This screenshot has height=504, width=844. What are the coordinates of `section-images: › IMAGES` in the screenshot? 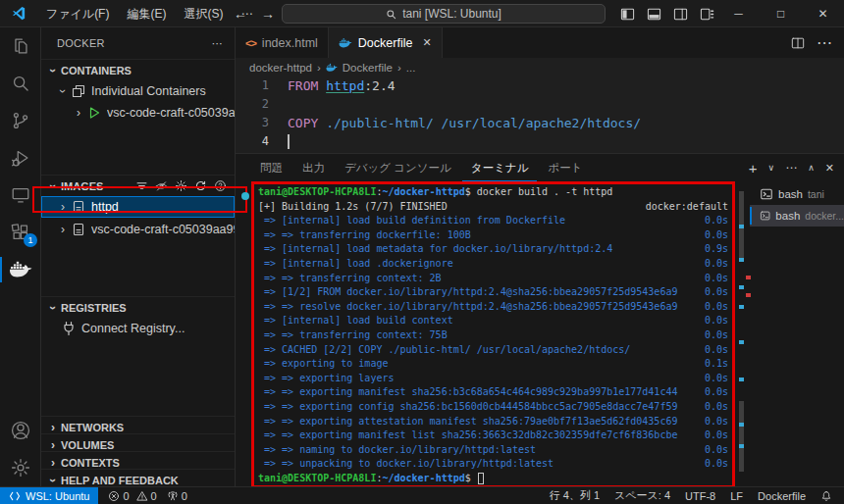 It's located at (137, 185).